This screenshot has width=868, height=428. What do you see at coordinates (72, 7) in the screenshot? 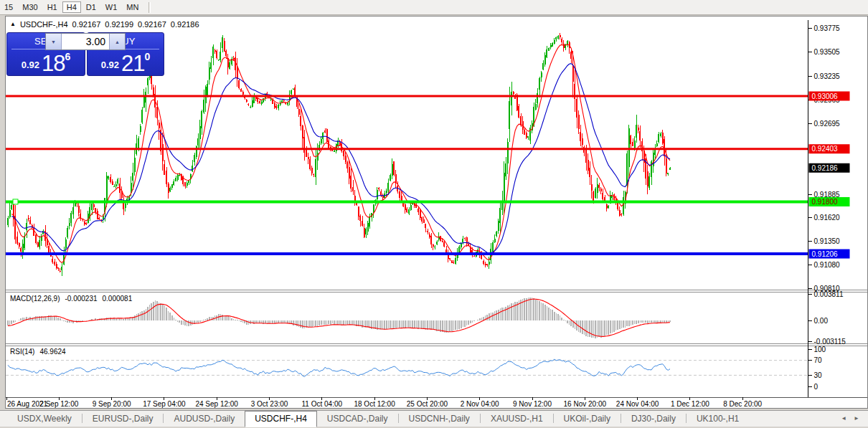
I see `timeframe-button-h4: H4` at bounding box center [72, 7].